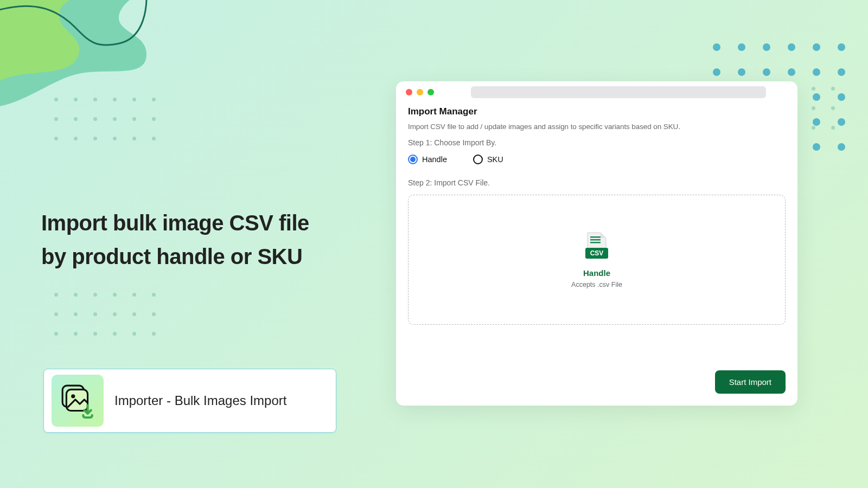 The width and height of the screenshot is (868, 488). What do you see at coordinates (597, 285) in the screenshot?
I see `dropzone-sublabel: Accepts .csv File` at bounding box center [597, 285].